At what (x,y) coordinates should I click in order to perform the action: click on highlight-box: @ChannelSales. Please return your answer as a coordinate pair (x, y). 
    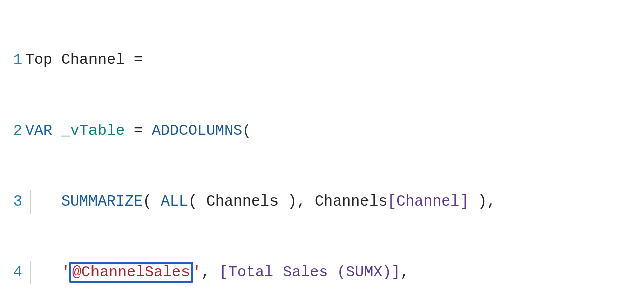
    Looking at the image, I should click on (131, 272).